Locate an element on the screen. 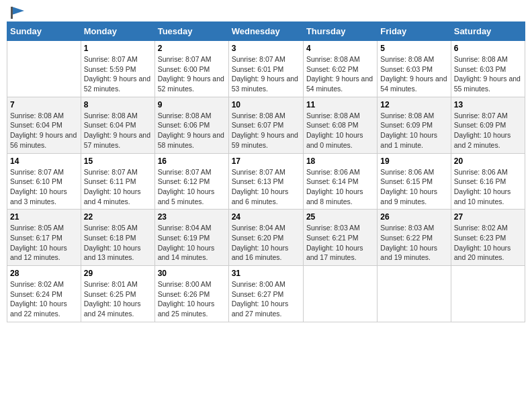 The width and height of the screenshot is (532, 411). day-number: 22 is located at coordinates (118, 217).